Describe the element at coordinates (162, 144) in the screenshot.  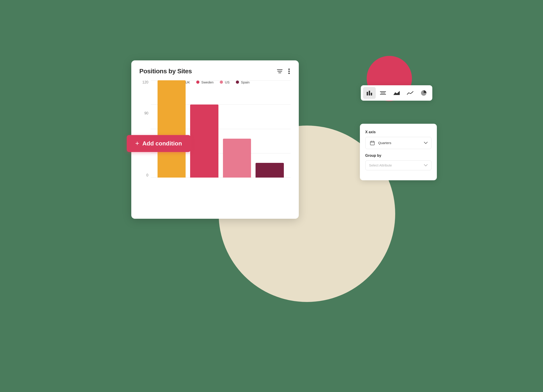
I see `add-condition-label: Add condition` at that location.